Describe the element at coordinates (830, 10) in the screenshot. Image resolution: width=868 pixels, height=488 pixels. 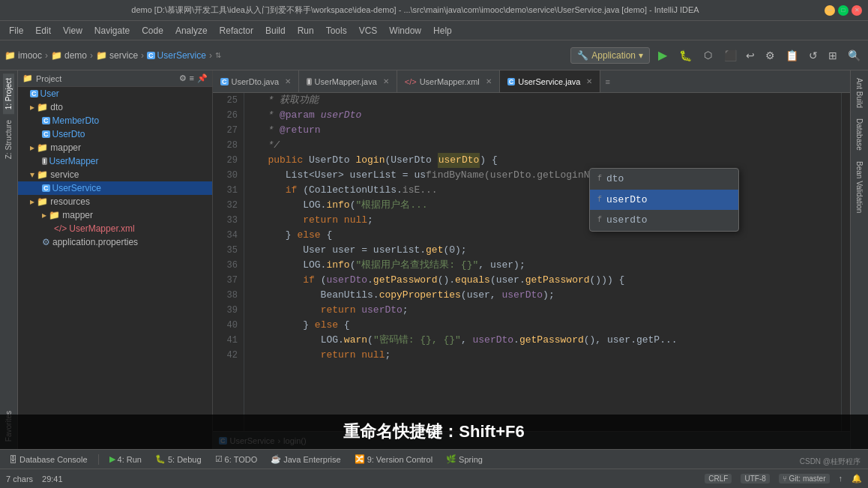
I see `minimize-button: ─` at that location.